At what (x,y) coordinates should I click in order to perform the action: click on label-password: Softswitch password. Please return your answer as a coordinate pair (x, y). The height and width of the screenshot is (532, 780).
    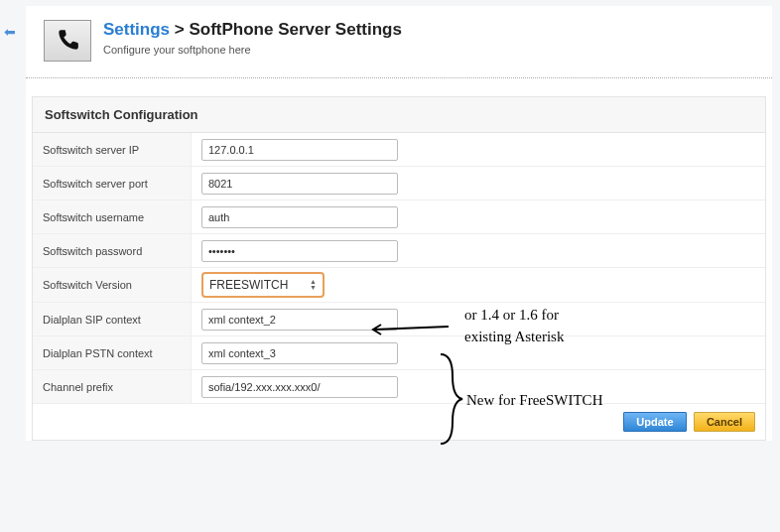
    Looking at the image, I should click on (112, 250).